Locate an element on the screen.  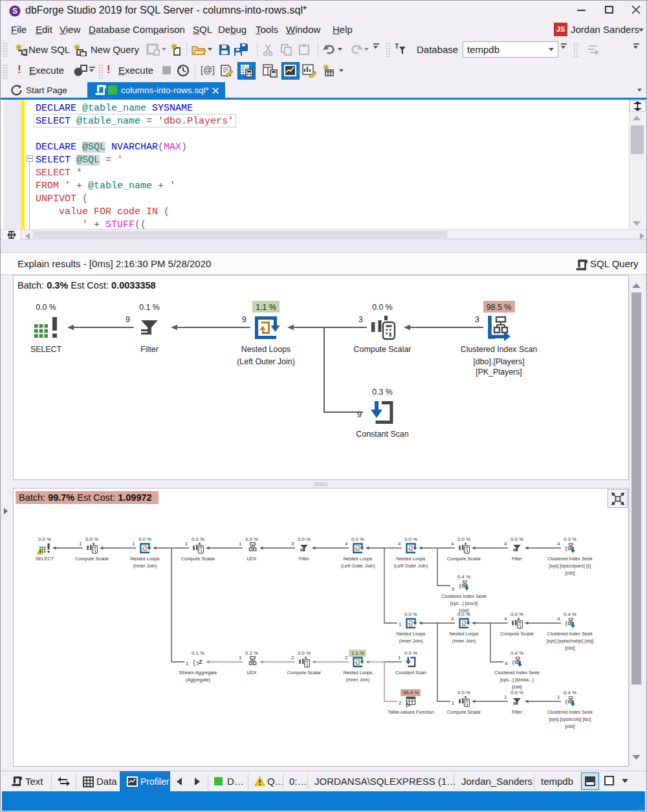
svg-text: 98.5 % is located at coordinates (499, 307).